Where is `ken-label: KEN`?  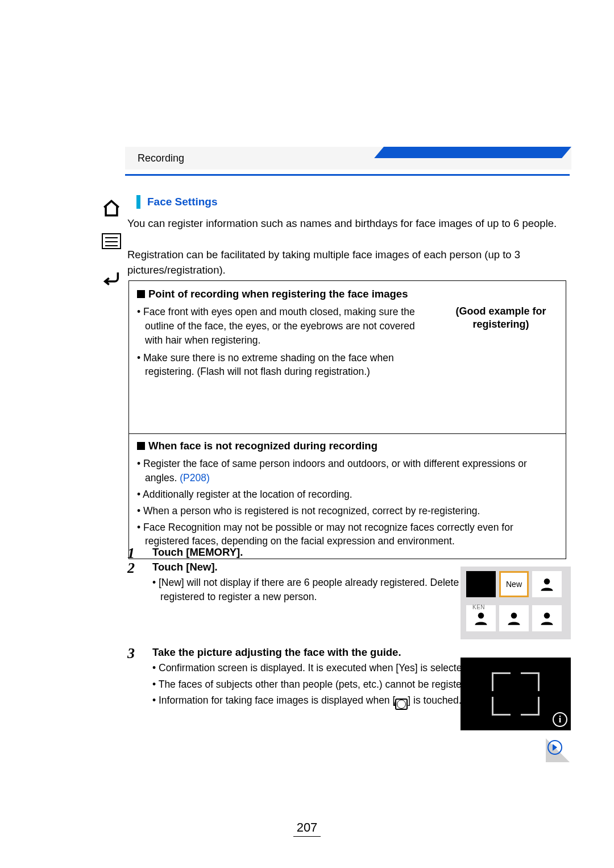
ken-label: KEN is located at coordinates (479, 607).